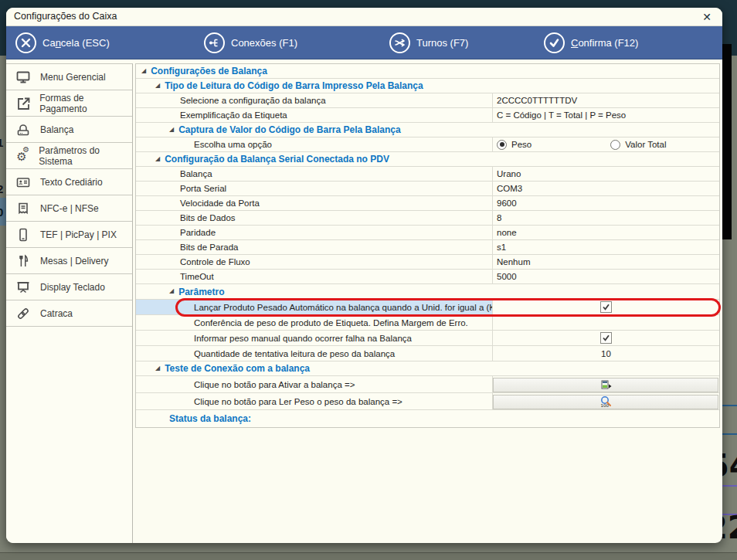 The image size is (737, 560). Describe the element at coordinates (429, 42) in the screenshot. I see `shifts-button: Turnos (F7)` at that location.